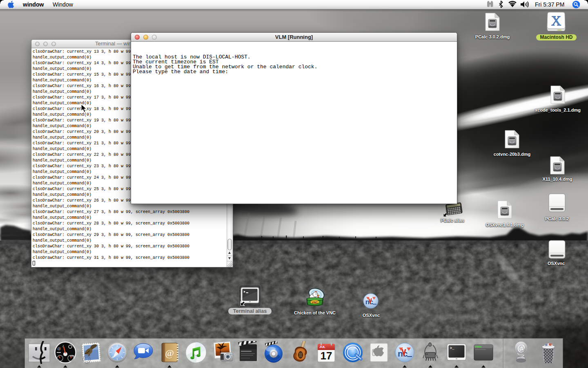 This screenshot has width=588, height=368. What do you see at coordinates (479, 347) in the screenshot?
I see `svg-text: exec` at bounding box center [479, 347].